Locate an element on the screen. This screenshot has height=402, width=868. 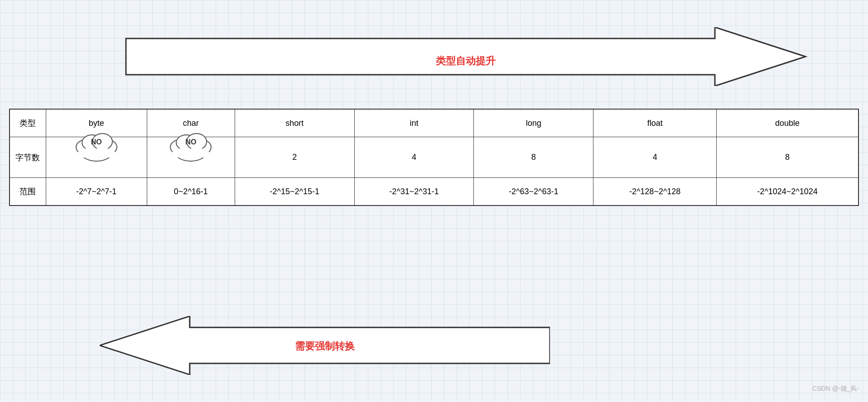
cell-double-range: -2^1024~2^1024 is located at coordinates (787, 192).